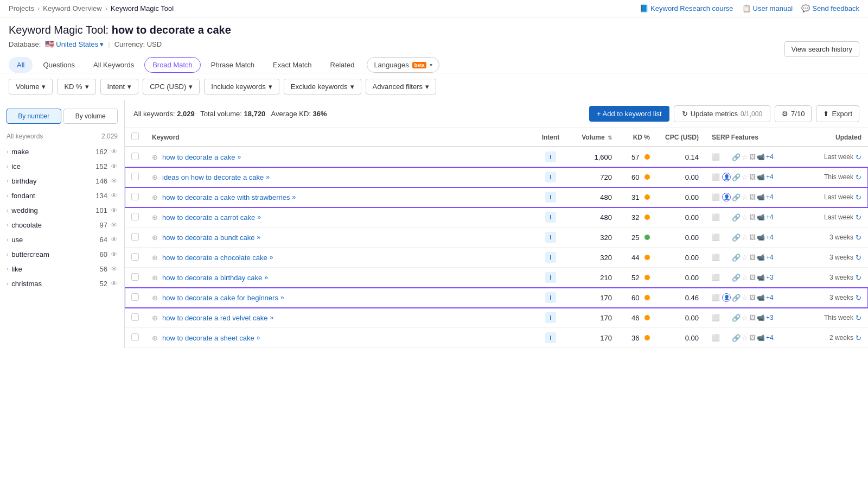  I want to click on row-cpc-cell: 0.00, so click(681, 238).